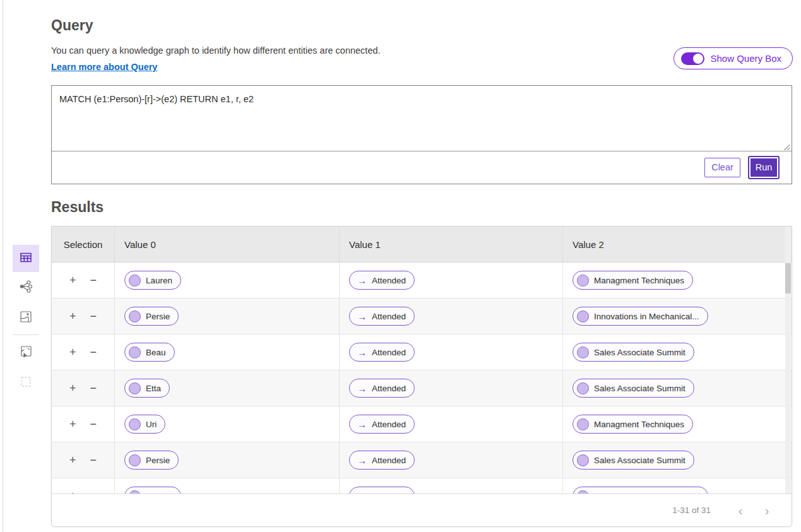  I want to click on table-row: + − Uri → Attended Managment Techniques, so click(422, 424).